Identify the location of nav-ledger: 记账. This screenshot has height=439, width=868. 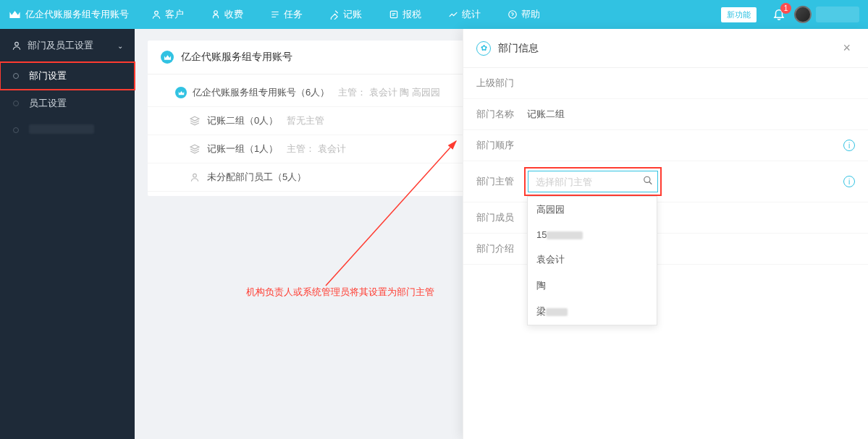
(345, 14).